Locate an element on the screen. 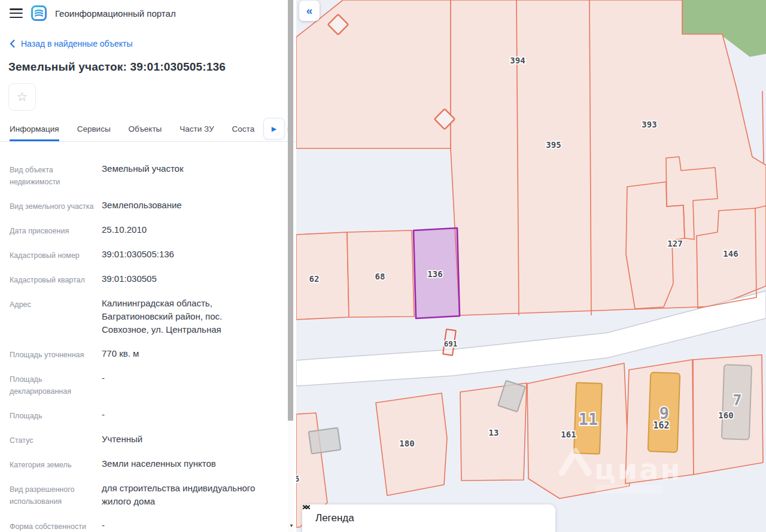 The height and width of the screenshot is (532, 766). app-logo-icon is located at coordinates (39, 13).